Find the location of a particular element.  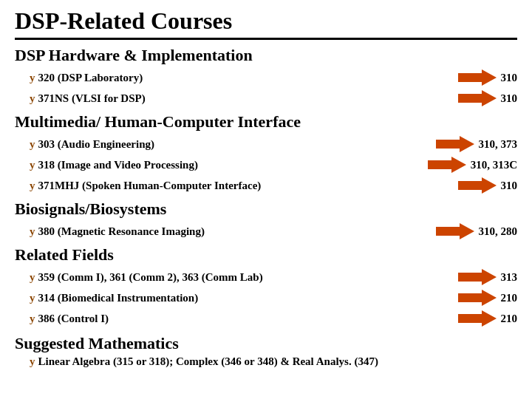

course-text: 371NS (VLSI for DSP) is located at coordinates (92, 99).